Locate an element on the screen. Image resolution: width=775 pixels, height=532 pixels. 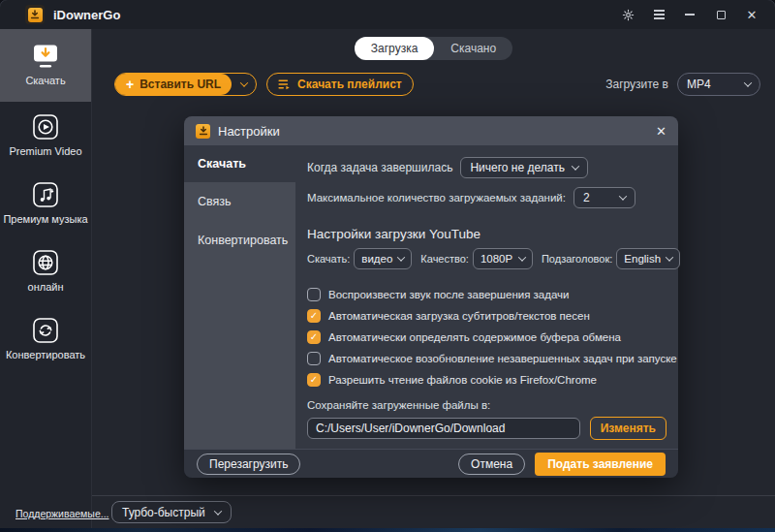
youtube-options-row: Скачать: видео Качество: 1080P is located at coordinates (486, 259).